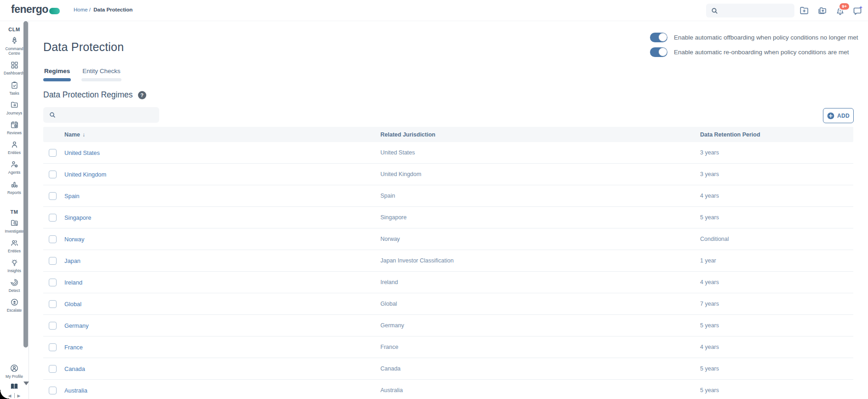 The width and height of the screenshot is (868, 399). Describe the element at coordinates (15, 40) in the screenshot. I see `rocket-icon` at that location.